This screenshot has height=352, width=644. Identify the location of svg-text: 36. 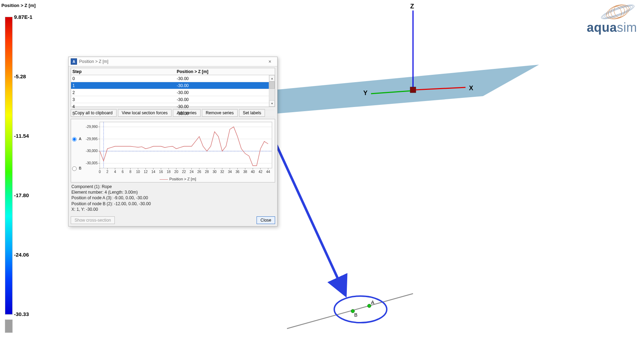
(238, 172).